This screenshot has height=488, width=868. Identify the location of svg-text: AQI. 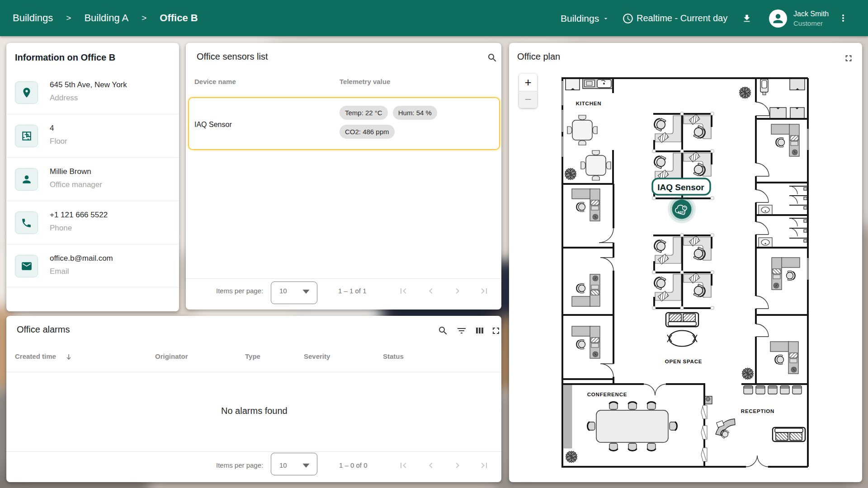
(681, 212).